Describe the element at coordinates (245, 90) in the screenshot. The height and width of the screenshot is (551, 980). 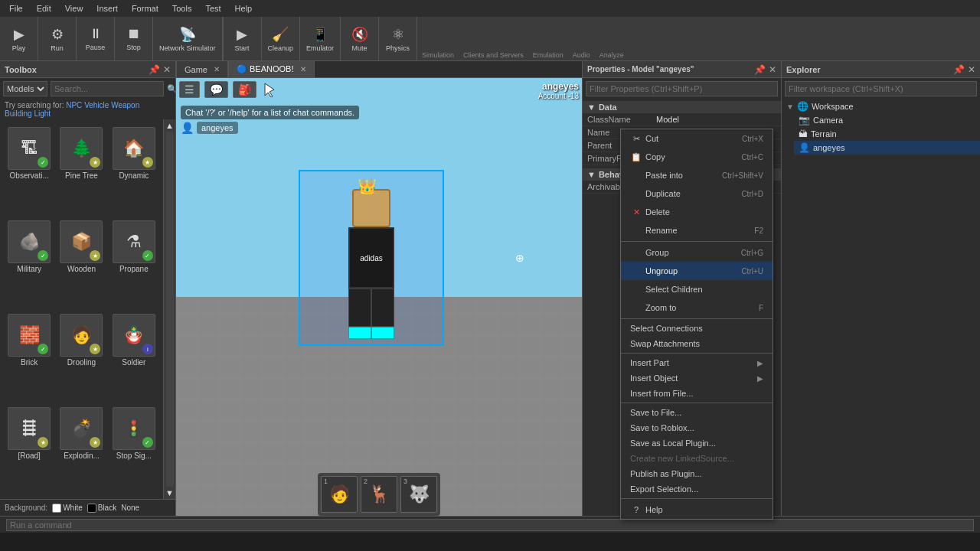
I see `backpack-icon-button: 🎒` at that location.